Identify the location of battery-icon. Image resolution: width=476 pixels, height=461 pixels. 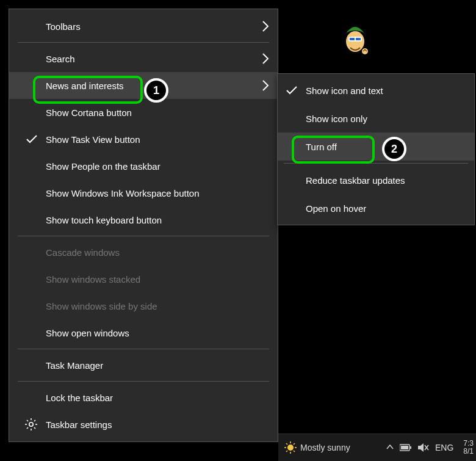
(406, 448).